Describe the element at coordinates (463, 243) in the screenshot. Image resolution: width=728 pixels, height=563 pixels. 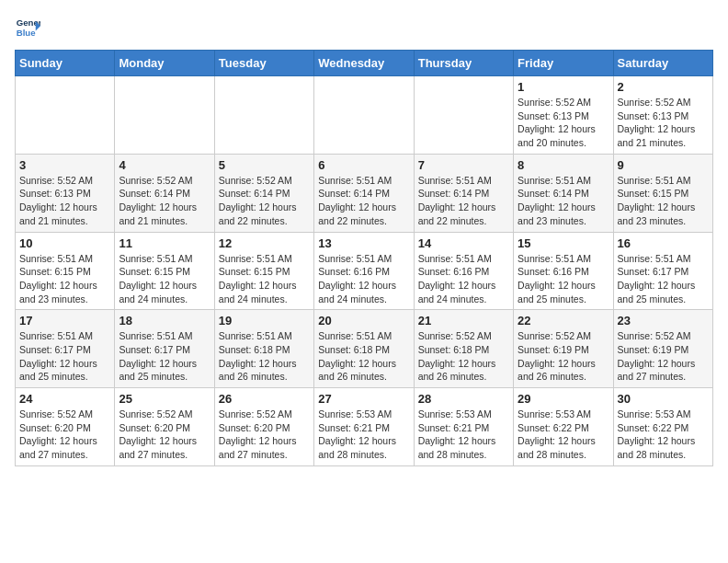
I see `day-number: 14` at that location.